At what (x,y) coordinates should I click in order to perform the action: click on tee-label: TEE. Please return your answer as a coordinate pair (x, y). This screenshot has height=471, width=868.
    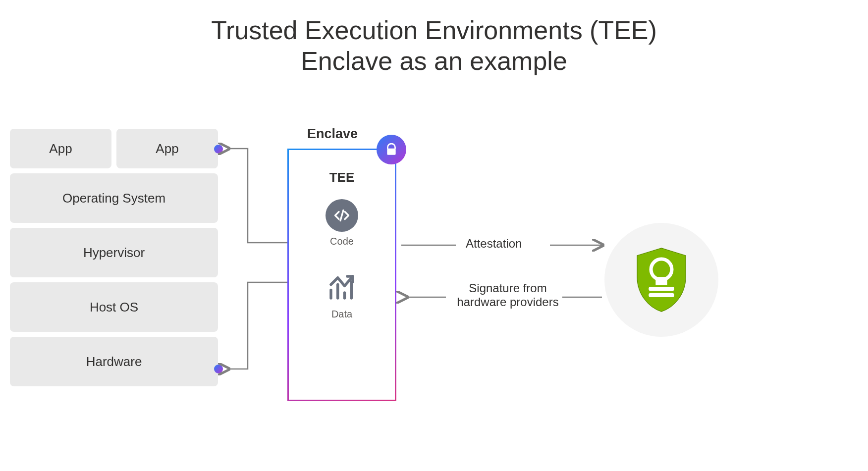
    Looking at the image, I should click on (342, 177).